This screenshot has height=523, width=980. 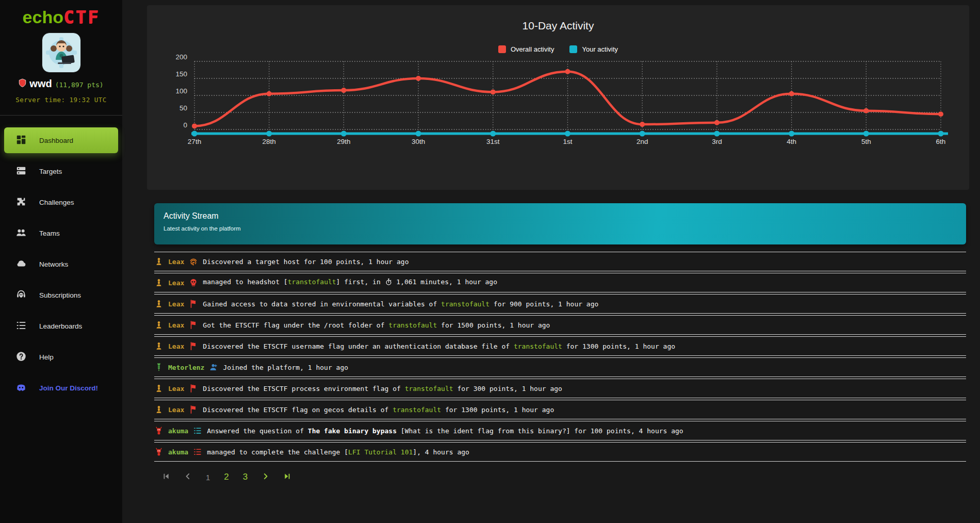 What do you see at coordinates (558, 50) in the screenshot?
I see `chart-legend: Overall activity Your activity` at bounding box center [558, 50].